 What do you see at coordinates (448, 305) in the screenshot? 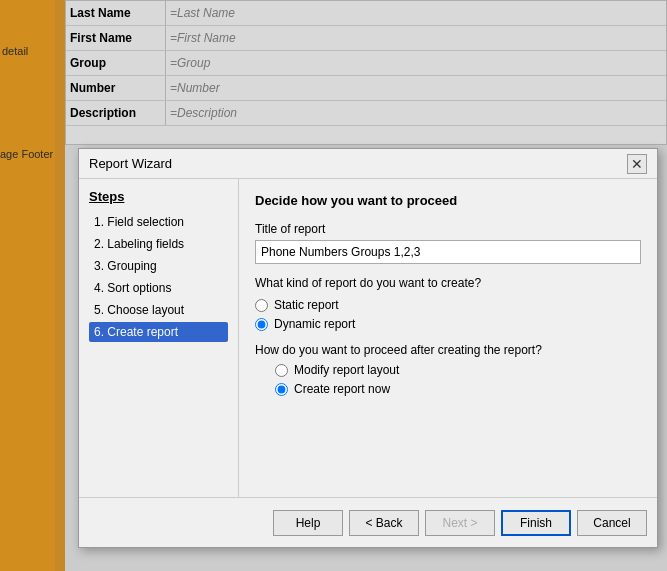
I see `static-report-option: Static report` at bounding box center [448, 305].